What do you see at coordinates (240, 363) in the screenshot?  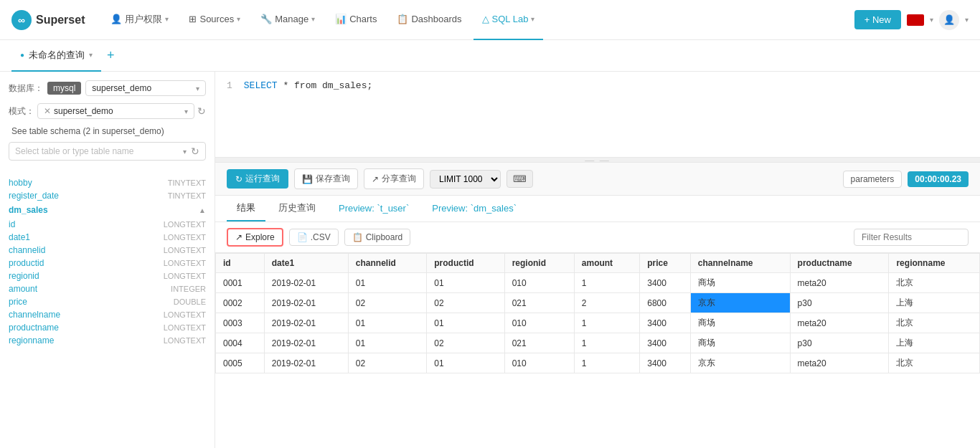 I see `table-cell-id: 0005` at bounding box center [240, 363].